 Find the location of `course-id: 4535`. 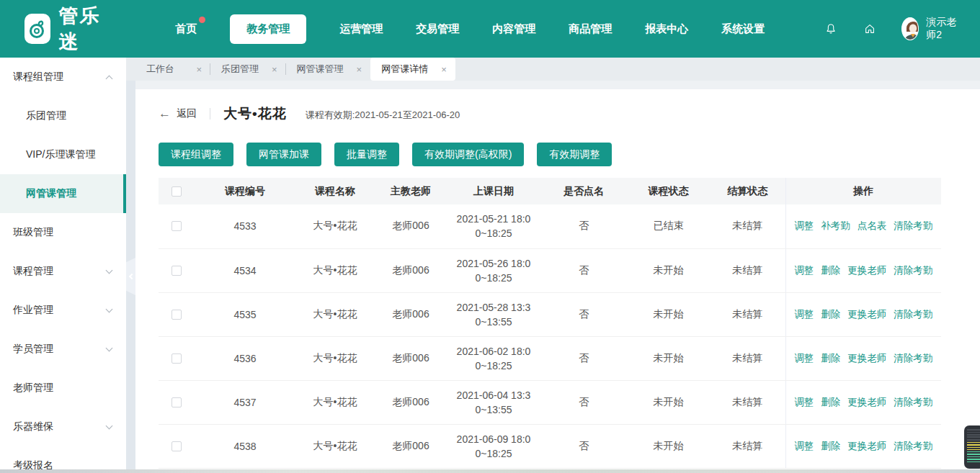

course-id: 4535 is located at coordinates (245, 314).